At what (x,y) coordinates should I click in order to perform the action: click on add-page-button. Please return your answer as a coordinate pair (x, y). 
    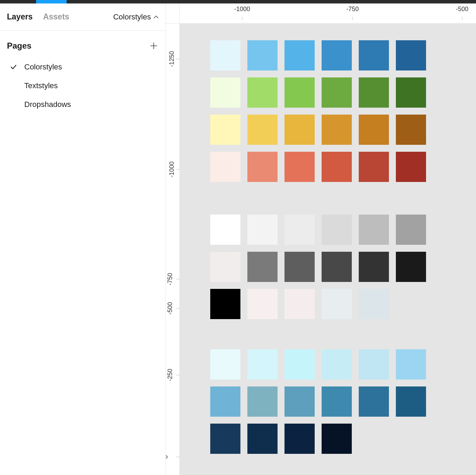
    Looking at the image, I should click on (154, 46).